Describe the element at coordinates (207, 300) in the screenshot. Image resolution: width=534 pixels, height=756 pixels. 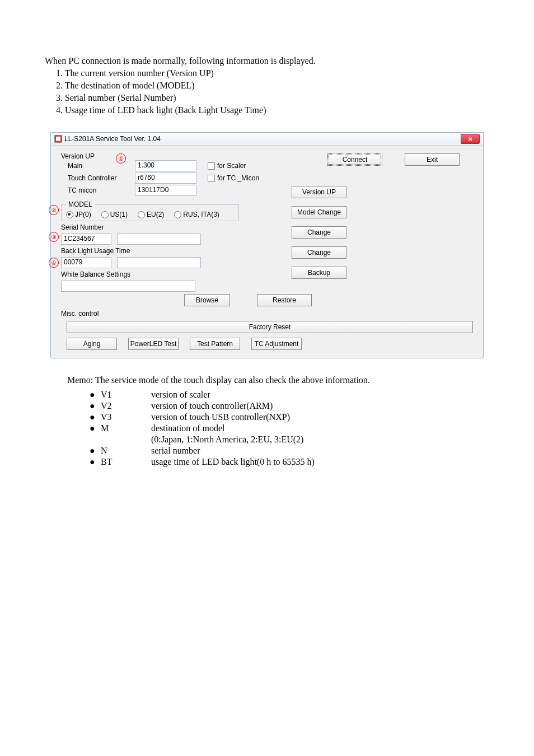
I see `browse-button: Browse` at that location.